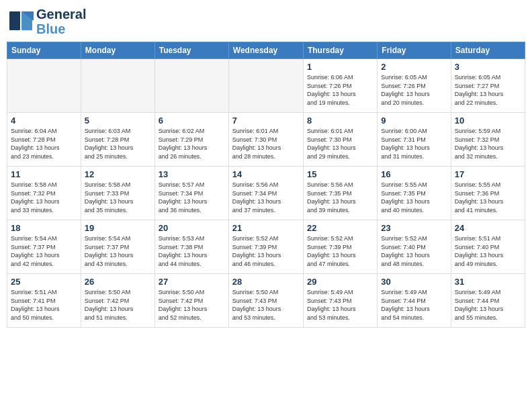 The width and height of the screenshot is (532, 411). What do you see at coordinates (340, 251) in the screenshot?
I see `day-info: Sunrise: 5:52 AM Sunset: 7:39 PM Dayligh…` at bounding box center [340, 251].